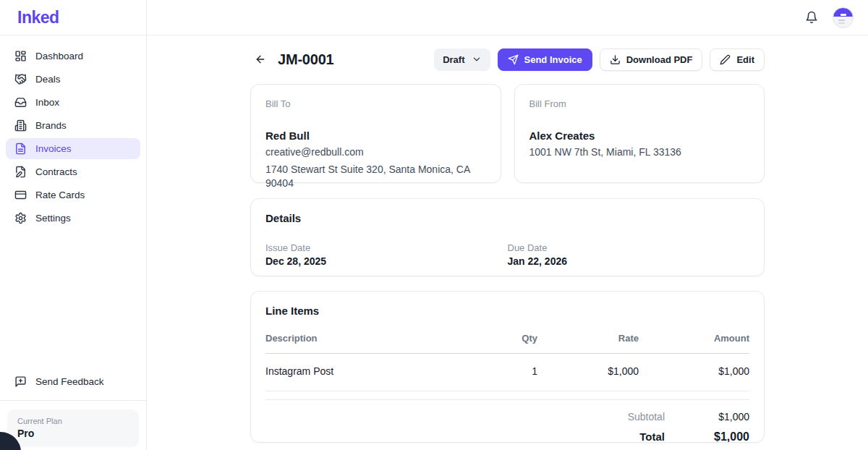 Image resolution: width=868 pixels, height=450 pixels. I want to click on bill-to-email: creative@redbull.com, so click(376, 152).